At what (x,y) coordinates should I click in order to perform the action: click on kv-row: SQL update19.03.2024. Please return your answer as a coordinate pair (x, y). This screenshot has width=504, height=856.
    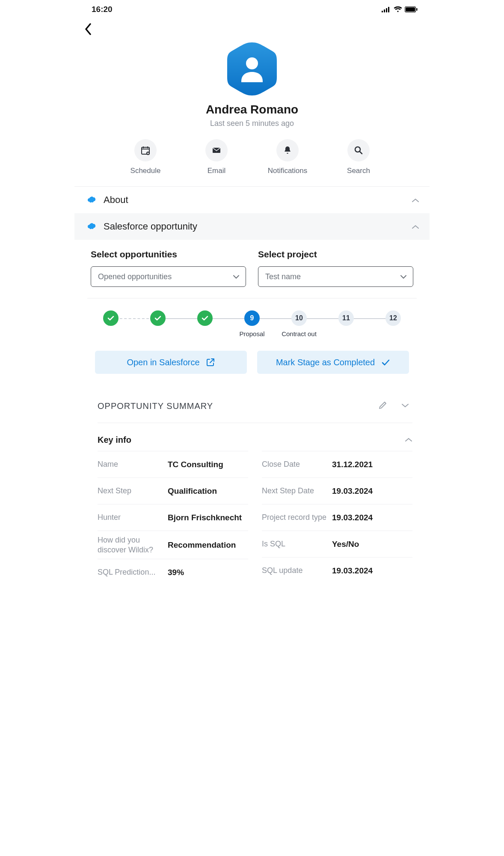
    Looking at the image, I should click on (337, 570).